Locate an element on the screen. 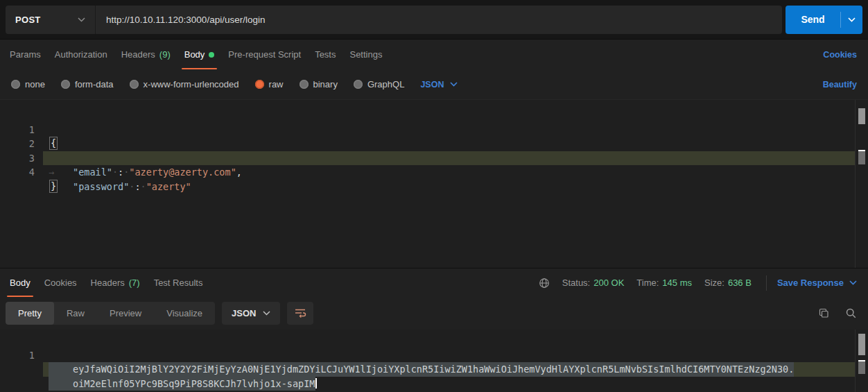 This screenshot has height=392, width=868. json-value: "azerty@azerty.com" is located at coordinates (182, 172).